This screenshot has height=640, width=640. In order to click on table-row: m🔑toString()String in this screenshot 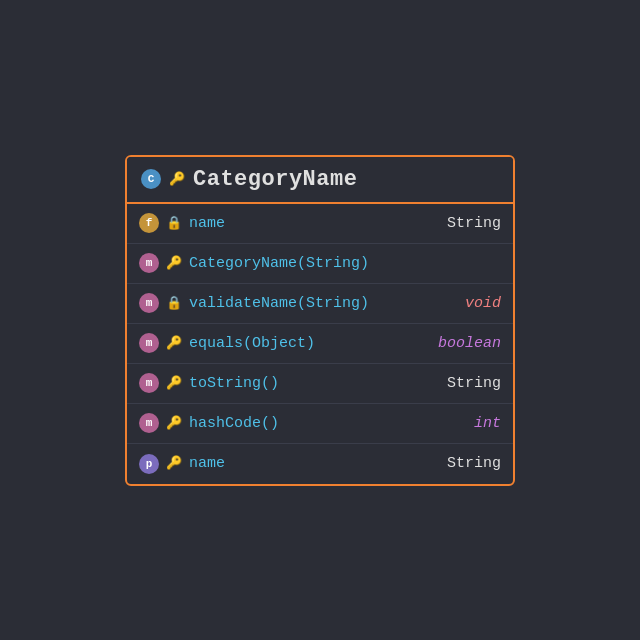, I will do `click(320, 384)`.